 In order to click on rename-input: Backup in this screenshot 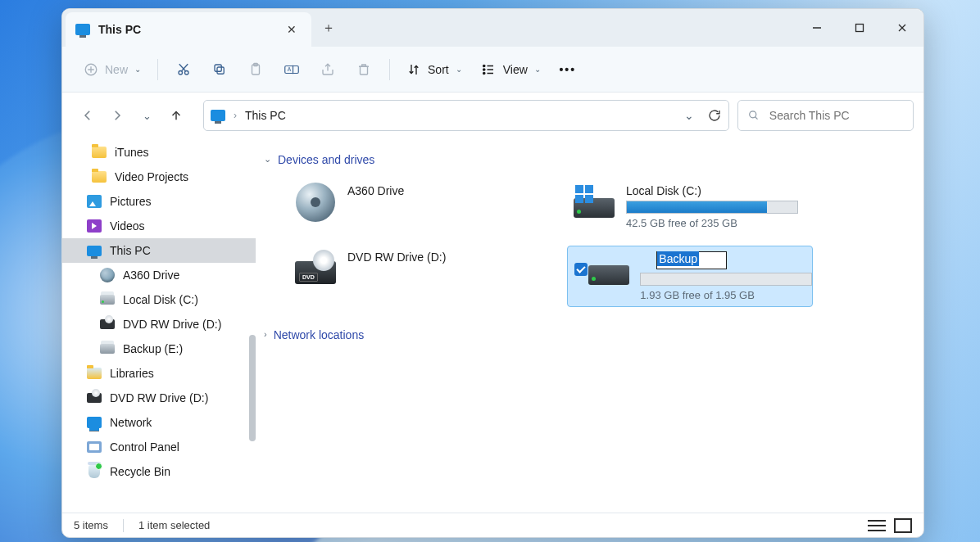, I will do `click(692, 260)`.